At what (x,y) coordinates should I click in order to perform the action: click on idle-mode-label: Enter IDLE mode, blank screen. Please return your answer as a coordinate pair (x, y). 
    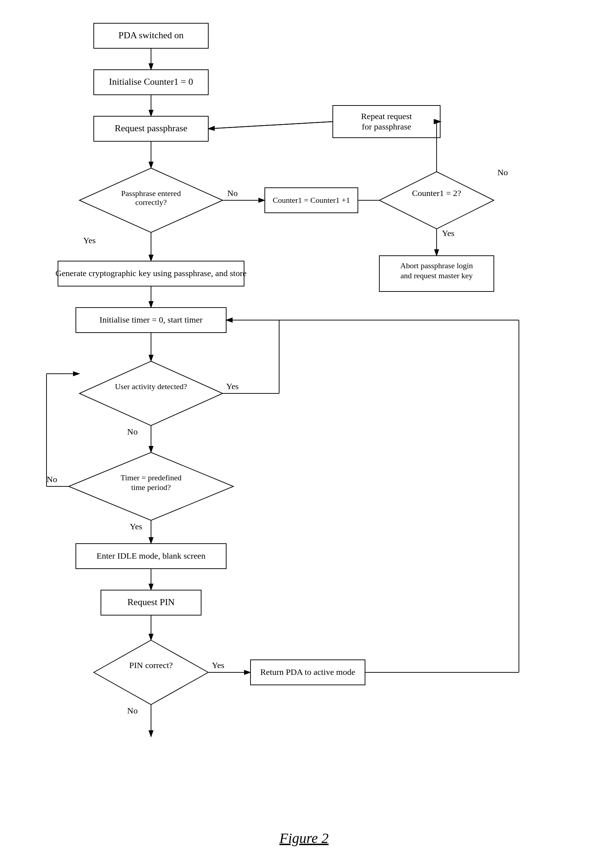
    Looking at the image, I should click on (151, 556).